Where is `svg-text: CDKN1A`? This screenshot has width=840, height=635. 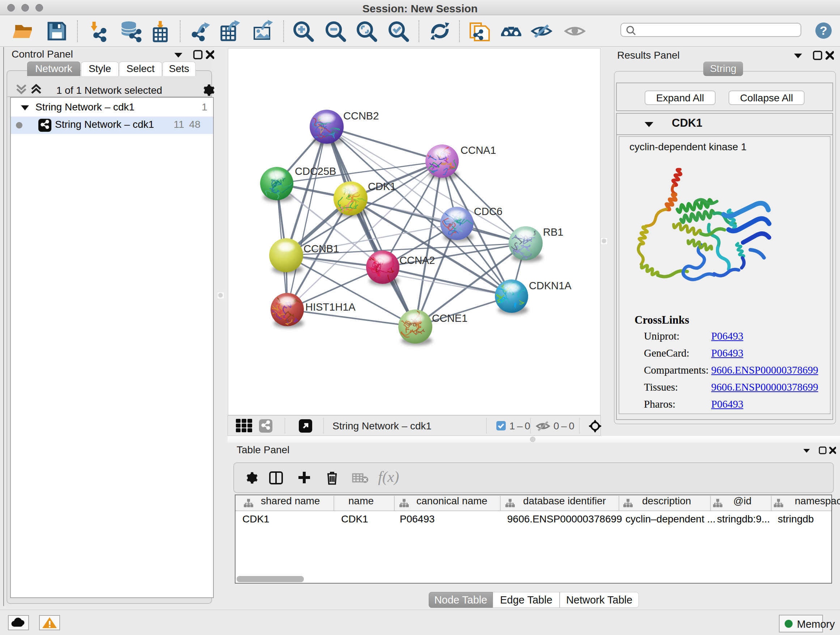 svg-text: CDKN1A is located at coordinates (550, 286).